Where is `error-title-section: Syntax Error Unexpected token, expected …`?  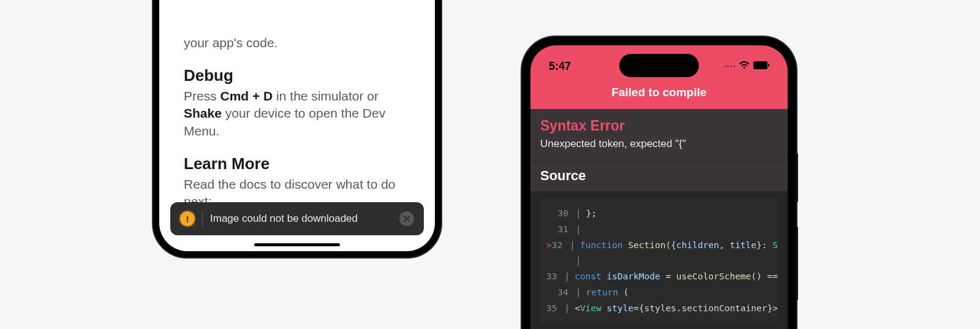 error-title-section: Syntax Error Unexpected token, expected … is located at coordinates (659, 135).